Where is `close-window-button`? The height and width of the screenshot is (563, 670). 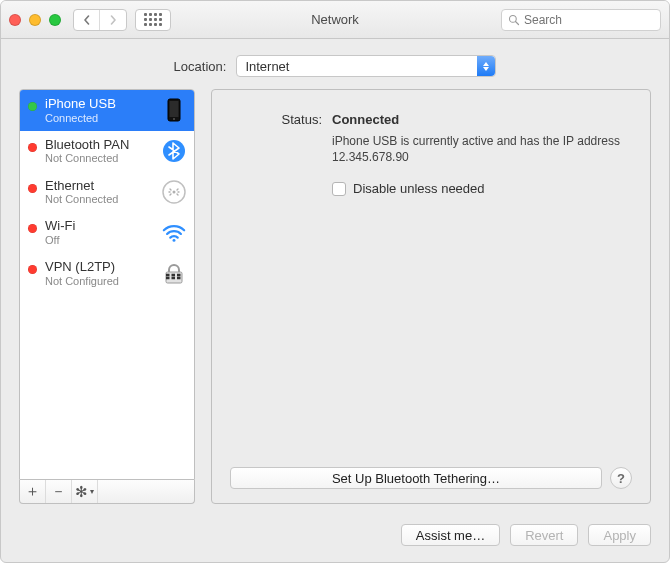
close-window-button is located at coordinates (15, 20).